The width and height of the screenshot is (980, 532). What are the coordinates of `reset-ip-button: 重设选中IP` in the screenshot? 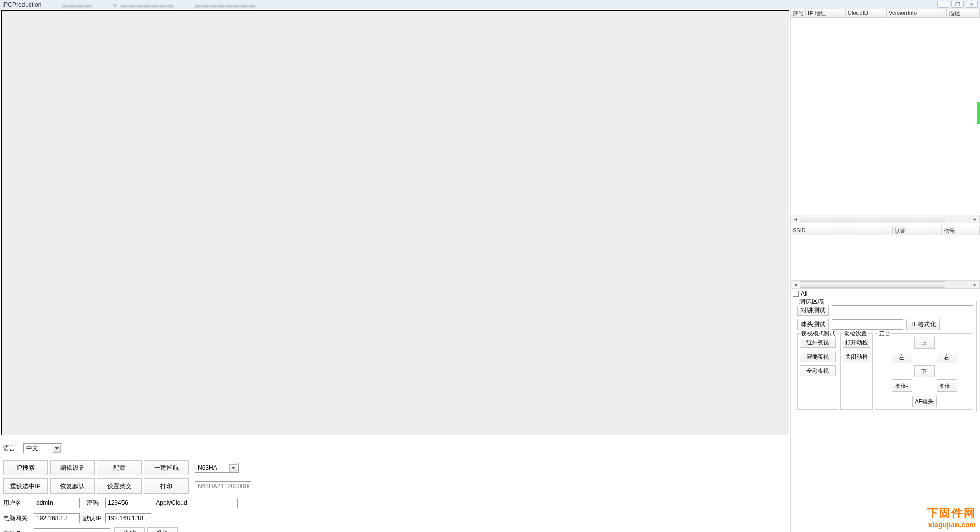 It's located at (26, 486).